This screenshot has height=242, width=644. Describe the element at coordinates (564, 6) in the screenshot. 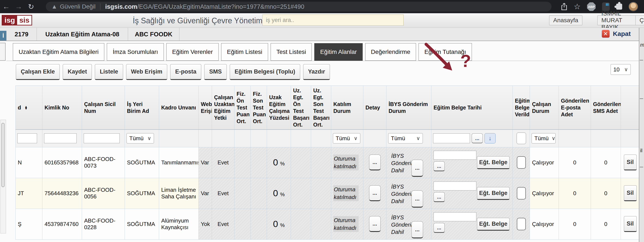

I see `share-icon` at that location.